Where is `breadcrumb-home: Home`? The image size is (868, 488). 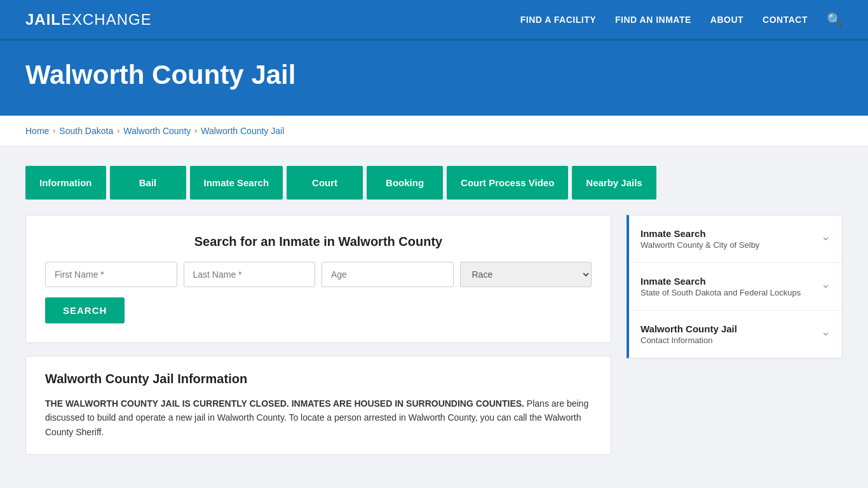 breadcrumb-home: Home is located at coordinates (37, 131).